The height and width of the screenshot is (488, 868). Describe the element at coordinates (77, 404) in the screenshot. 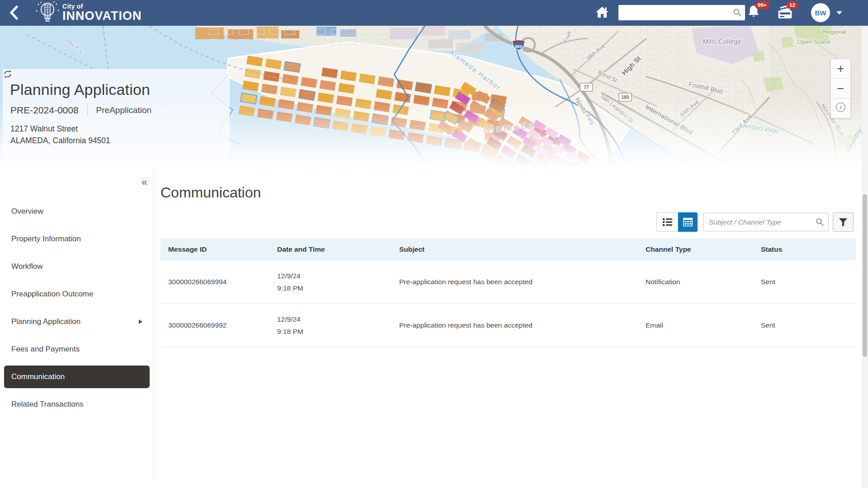

I see `sidebar-item-related-transactions: Related Transactions` at that location.